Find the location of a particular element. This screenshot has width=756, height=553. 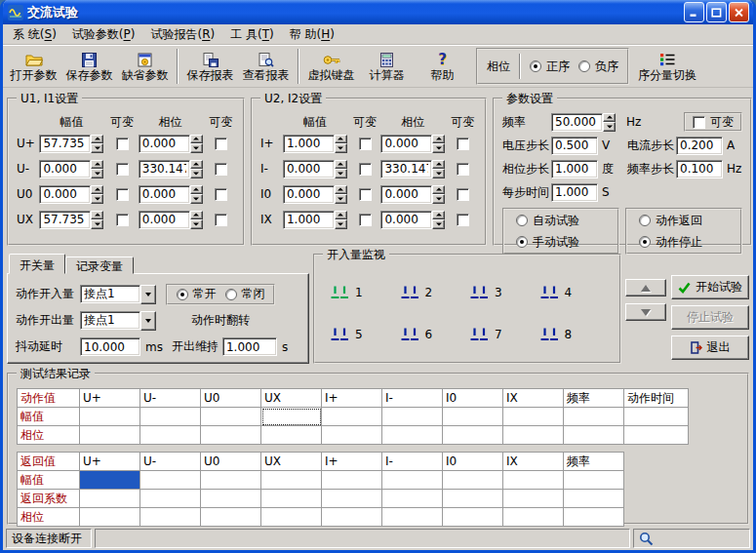

ix-phase-variable-checkbox is located at coordinates (462, 220).